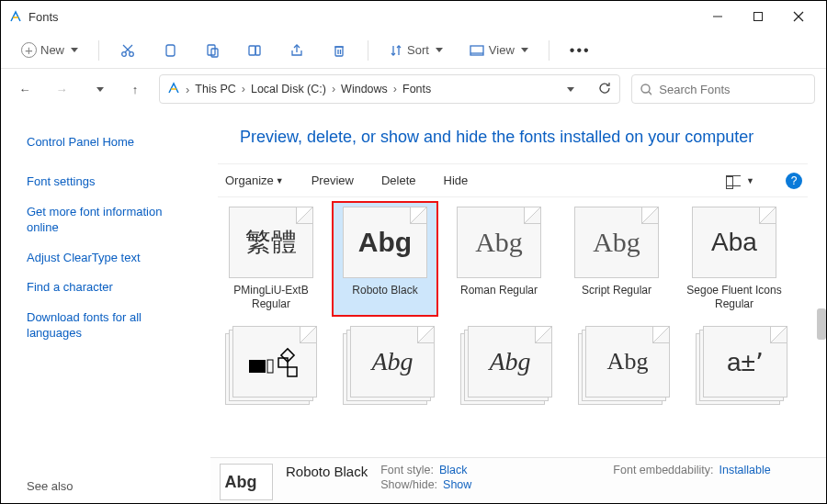 The image size is (827, 504). What do you see at coordinates (50, 50) in the screenshot?
I see `new-button: + New` at bounding box center [50, 50].